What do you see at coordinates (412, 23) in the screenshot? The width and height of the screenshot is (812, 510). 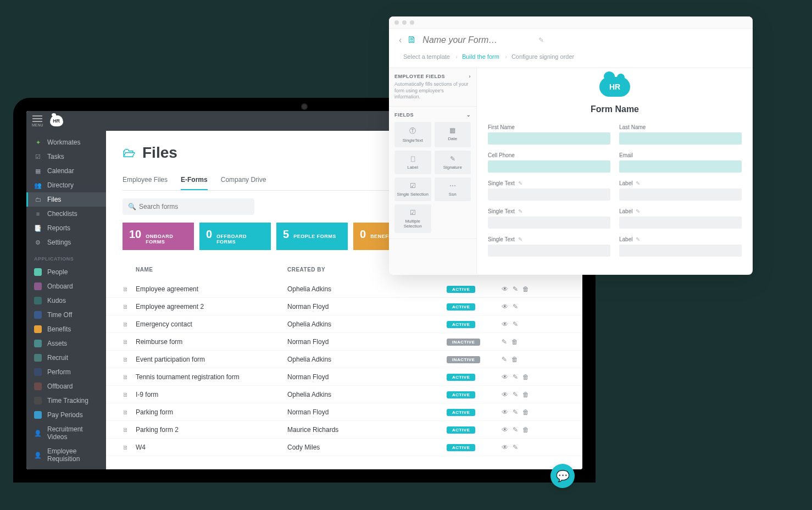 I see `traffic-max` at bounding box center [412, 23].